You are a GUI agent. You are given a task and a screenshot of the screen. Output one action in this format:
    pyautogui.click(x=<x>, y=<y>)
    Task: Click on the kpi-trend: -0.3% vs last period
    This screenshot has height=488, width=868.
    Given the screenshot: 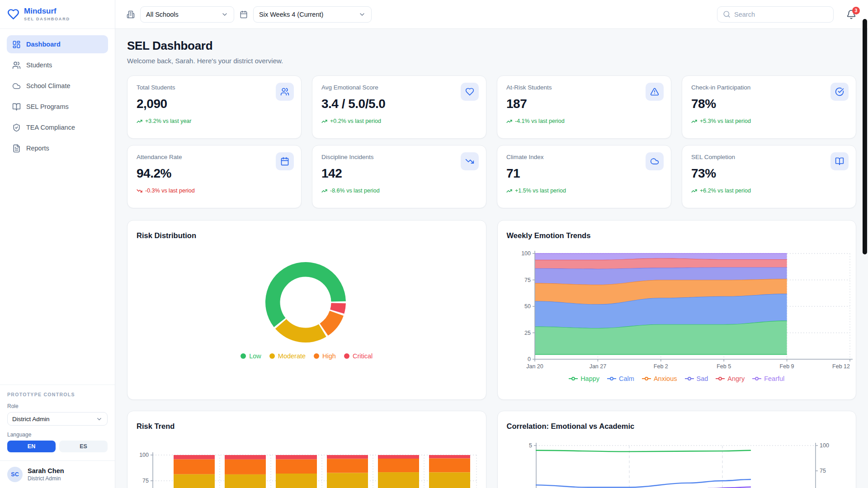 What is the action you would take?
    pyautogui.click(x=214, y=191)
    